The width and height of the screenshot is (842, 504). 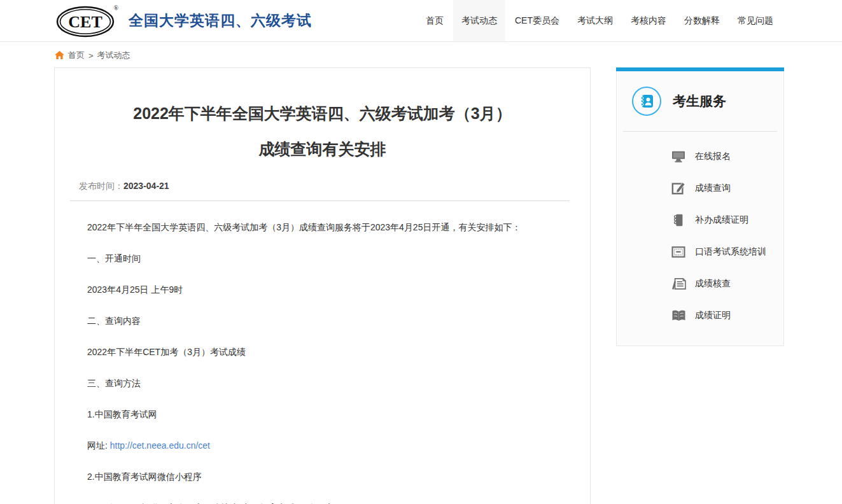 I want to click on sidebar-item-label: 成绩查询, so click(x=713, y=188).